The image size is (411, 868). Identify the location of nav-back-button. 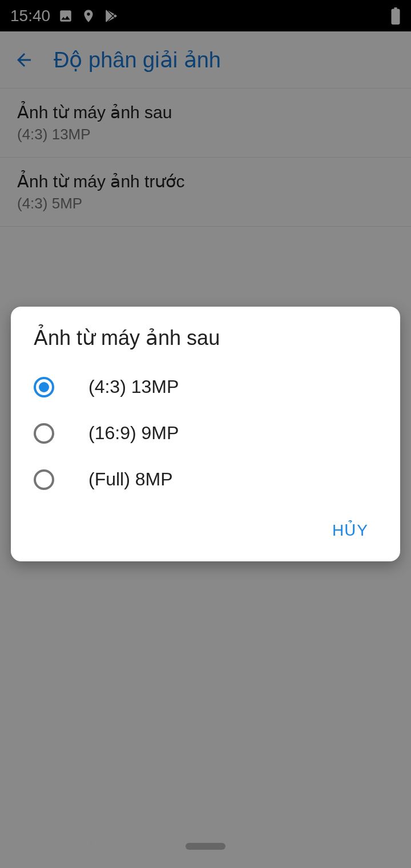
(92, 845).